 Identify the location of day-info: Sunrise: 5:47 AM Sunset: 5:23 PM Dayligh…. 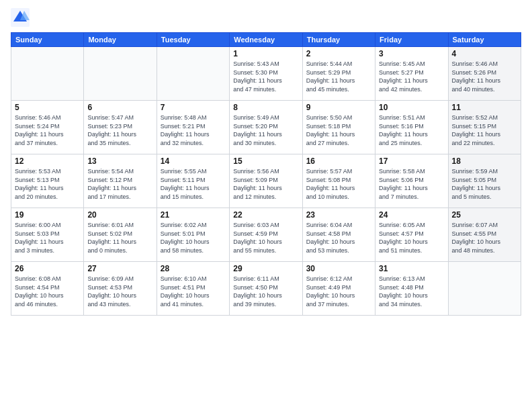
(120, 130).